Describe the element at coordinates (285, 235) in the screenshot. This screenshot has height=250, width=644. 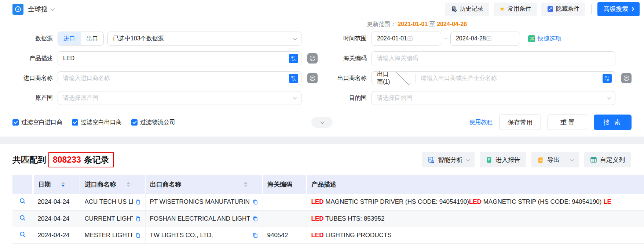
I see `cell-hs-code: 940542` at that location.